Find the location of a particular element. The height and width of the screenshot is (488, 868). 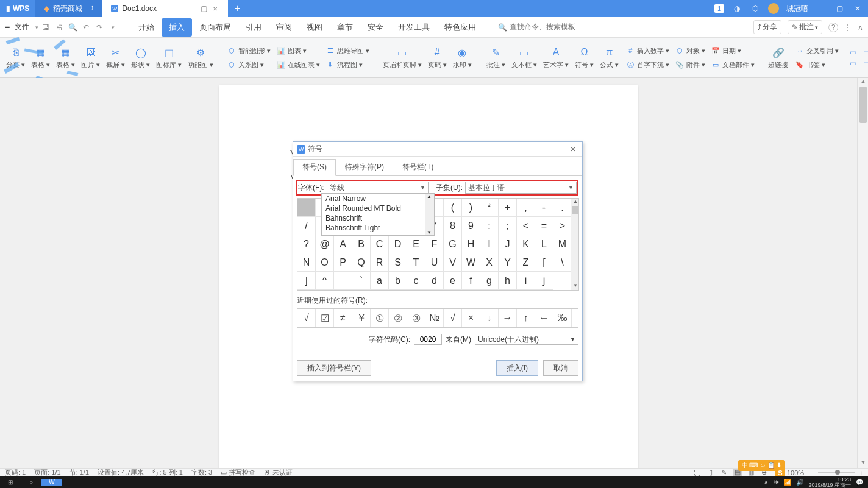

ribbon-书签: 🔖书签 ▾ is located at coordinates (817, 65).